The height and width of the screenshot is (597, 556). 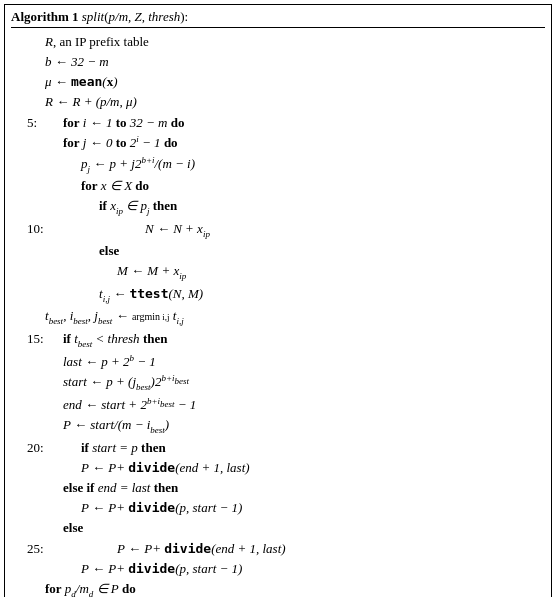 What do you see at coordinates (286, 251) in the screenshot?
I see `line-else-1: else` at bounding box center [286, 251].